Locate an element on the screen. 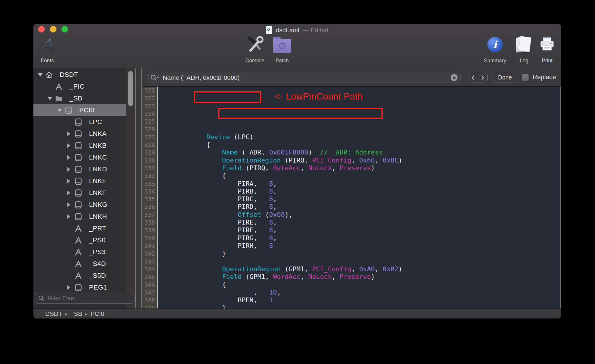 The width and height of the screenshot is (595, 364). tree-item-label: _PIC is located at coordinates (77, 87).